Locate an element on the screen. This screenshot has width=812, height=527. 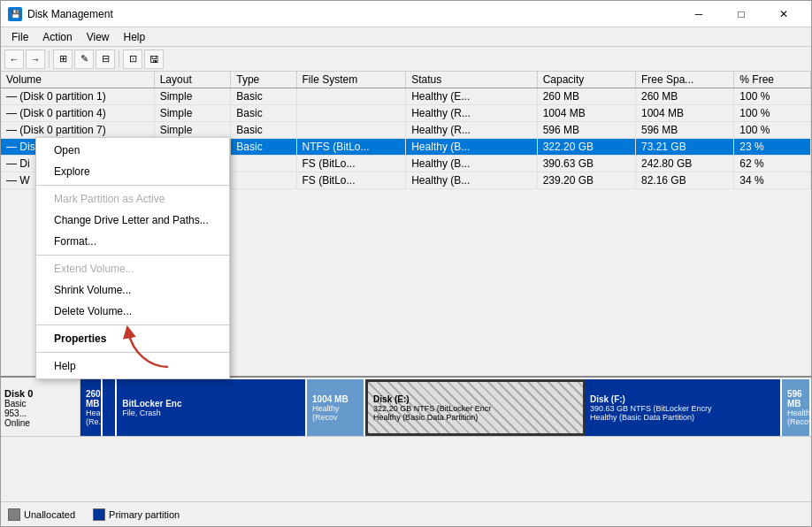
legend-primary: Primary partition is located at coordinates (136, 515).